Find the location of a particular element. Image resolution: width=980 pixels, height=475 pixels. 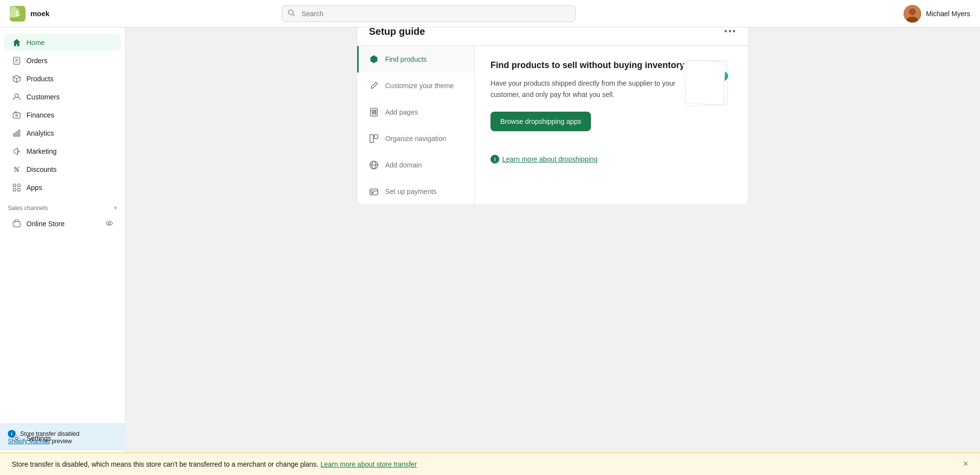

home-icon is located at coordinates (17, 43).